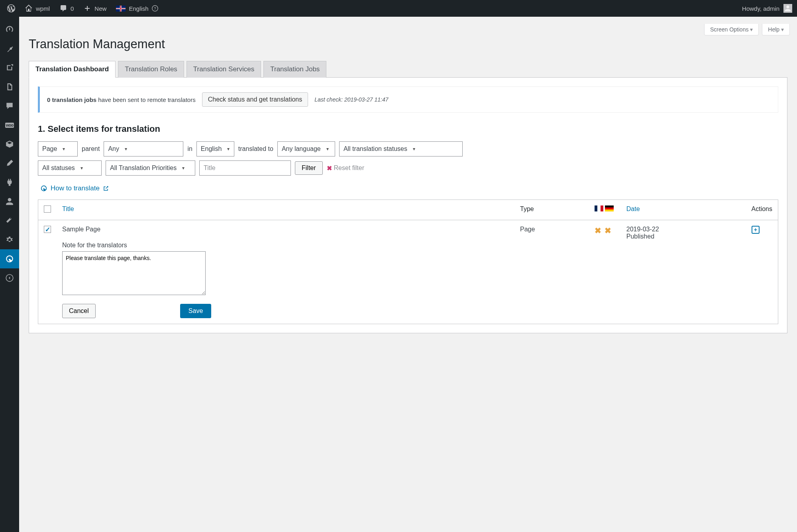  What do you see at coordinates (143, 149) in the screenshot?
I see `filter-parent-select: Any` at bounding box center [143, 149].